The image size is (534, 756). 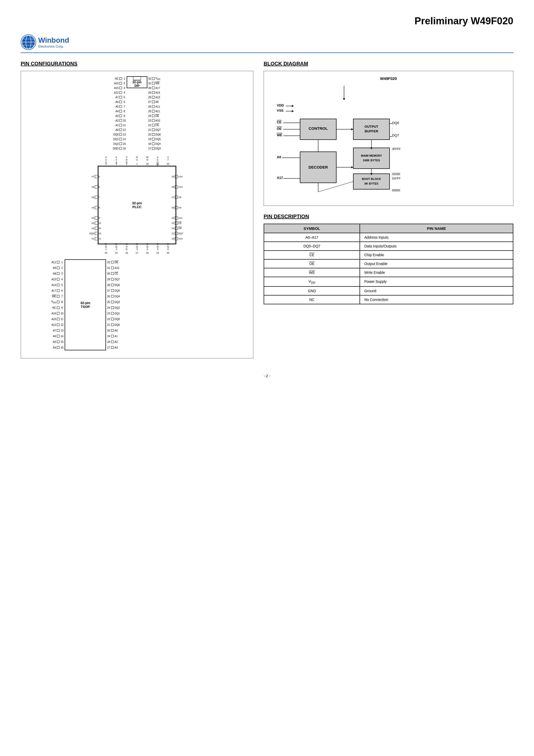 What do you see at coordinates (158, 107) in the screenshot?
I see `pin-row: 26A11` at bounding box center [158, 107].